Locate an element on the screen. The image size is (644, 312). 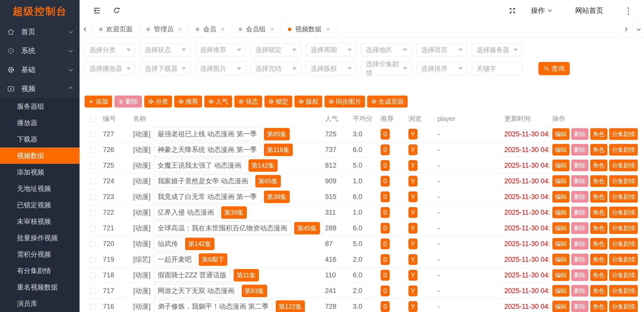
toolbar-button: 状态 is located at coordinates (248, 102).